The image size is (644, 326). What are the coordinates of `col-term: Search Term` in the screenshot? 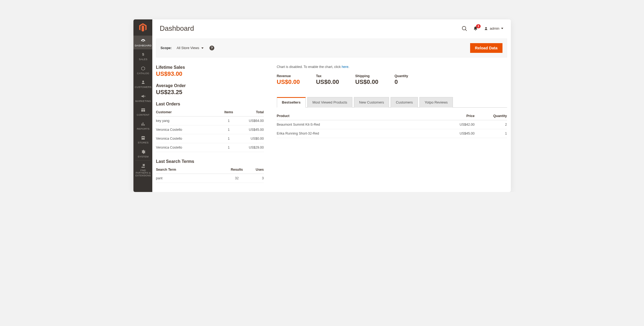 It's located at (191, 170).